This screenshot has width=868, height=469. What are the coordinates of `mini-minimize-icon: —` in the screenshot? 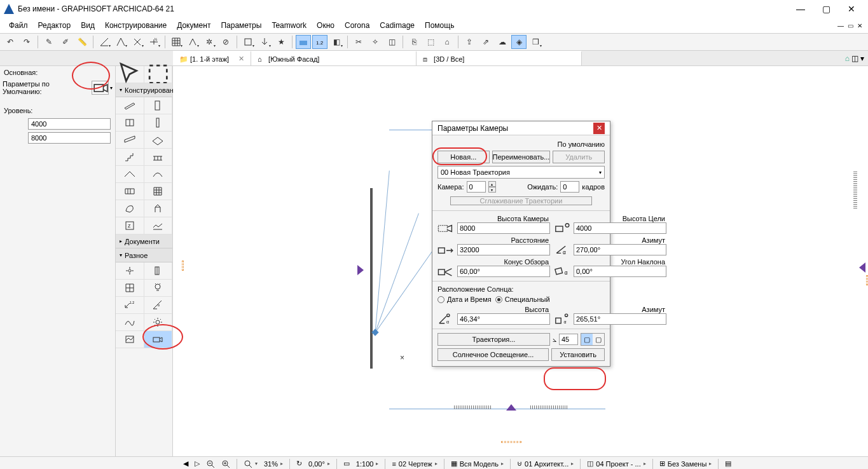 It's located at (841, 25).